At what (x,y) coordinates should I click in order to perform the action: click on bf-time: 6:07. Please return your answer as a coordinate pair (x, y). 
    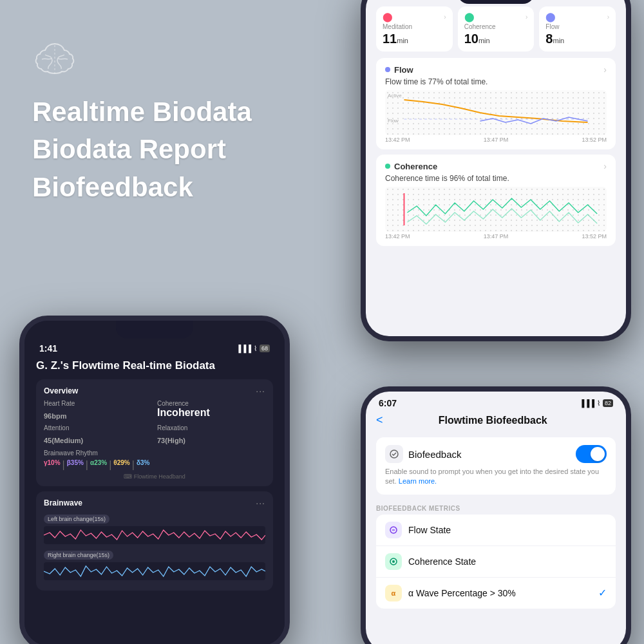
    Looking at the image, I should click on (388, 403).